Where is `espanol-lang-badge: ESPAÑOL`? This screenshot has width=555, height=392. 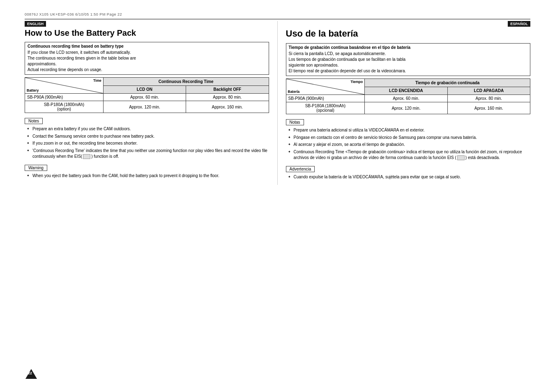 espanol-lang-badge: ESPAÑOL is located at coordinates (519, 24).